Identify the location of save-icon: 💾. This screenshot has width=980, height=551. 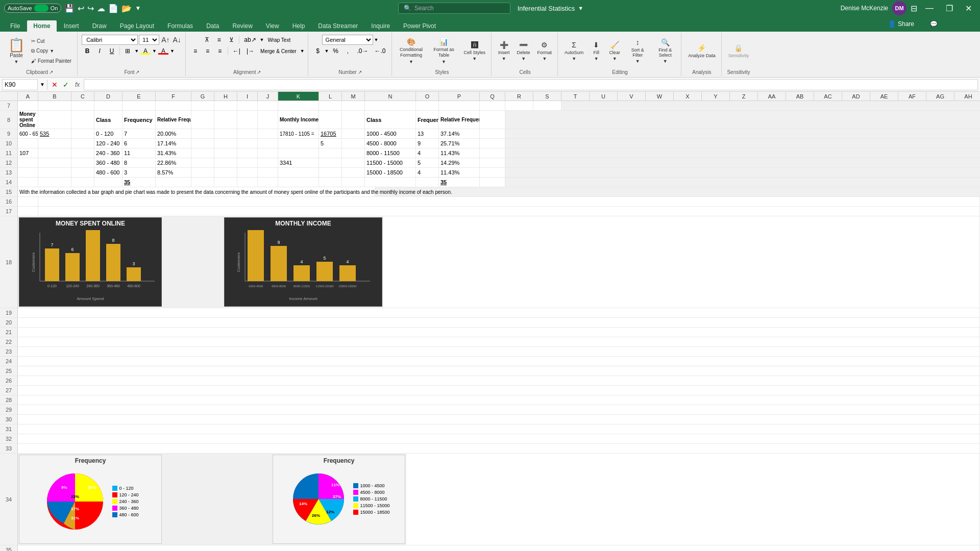
(69, 8).